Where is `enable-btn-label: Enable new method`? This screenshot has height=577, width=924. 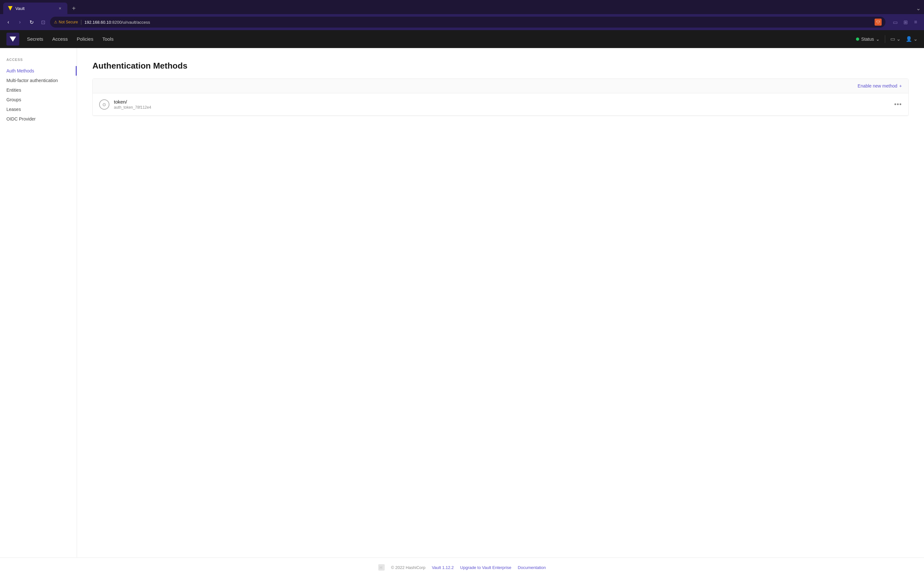
enable-btn-label: Enable new method is located at coordinates (877, 86).